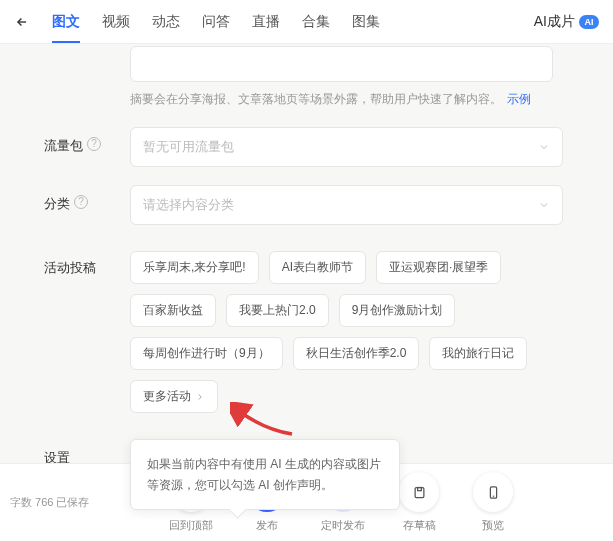 The width and height of the screenshot is (613, 541). I want to click on traffic-label: 流量包 ?, so click(87, 147).